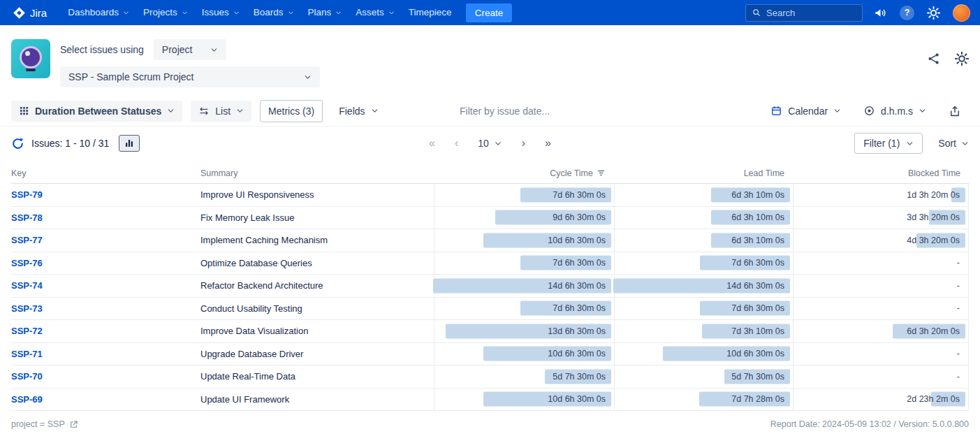 The image size is (980, 434). What do you see at coordinates (190, 77) in the screenshot?
I see `project-dropdown: SSP - Sample Scrum Project` at bounding box center [190, 77].